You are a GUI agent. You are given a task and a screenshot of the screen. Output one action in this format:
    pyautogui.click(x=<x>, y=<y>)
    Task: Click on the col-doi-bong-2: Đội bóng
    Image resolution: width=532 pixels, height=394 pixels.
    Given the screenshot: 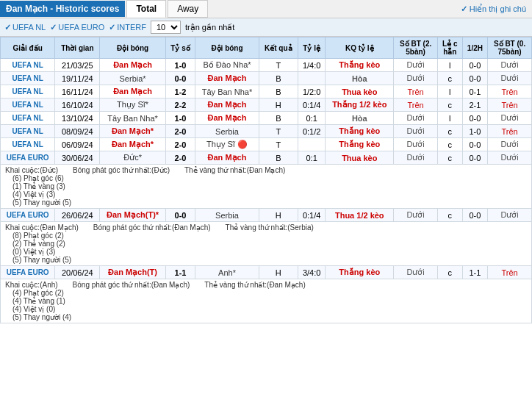 What is the action you would take?
    pyautogui.click(x=227, y=49)
    